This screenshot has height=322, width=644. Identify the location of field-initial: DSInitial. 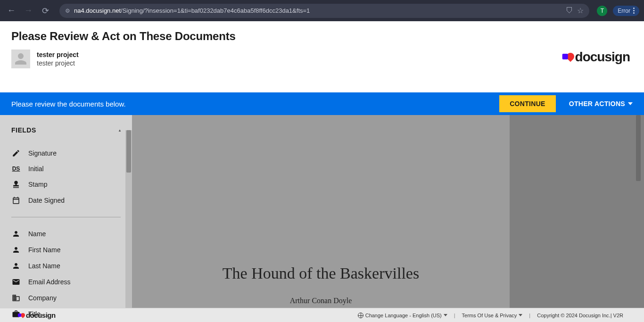
(66, 169).